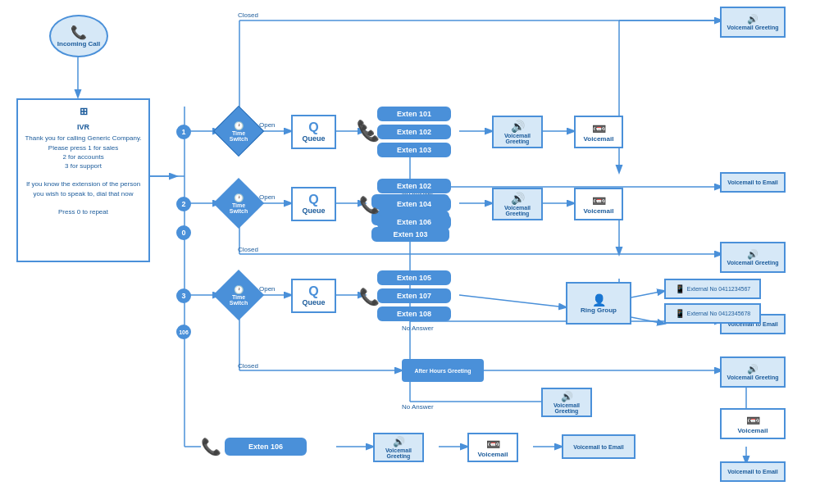 Image resolution: width=820 pixels, height=504 pixels. Describe the element at coordinates (79, 44) in the screenshot. I see `incoming-call-label: Incoming Call` at that location.